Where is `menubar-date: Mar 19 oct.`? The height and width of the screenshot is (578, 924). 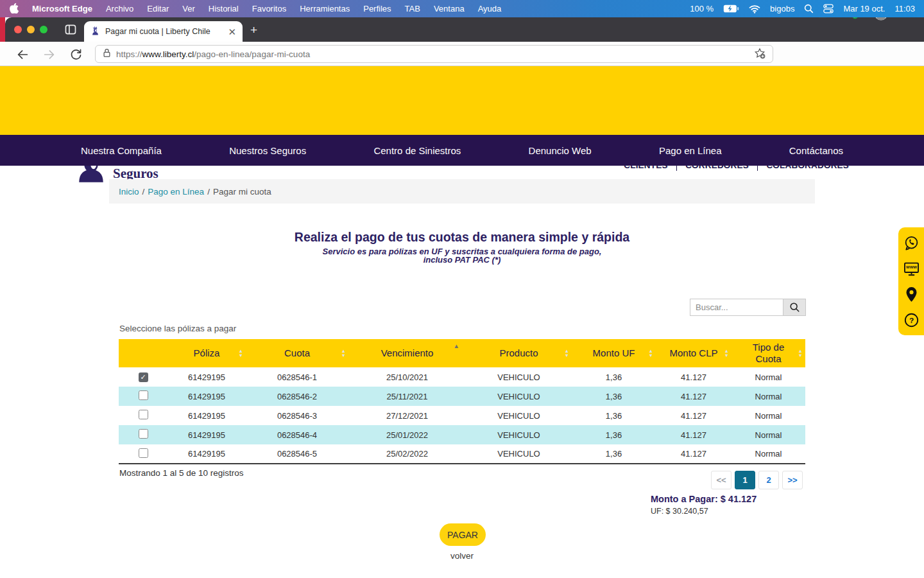 menubar-date: Mar 19 oct. is located at coordinates (864, 9).